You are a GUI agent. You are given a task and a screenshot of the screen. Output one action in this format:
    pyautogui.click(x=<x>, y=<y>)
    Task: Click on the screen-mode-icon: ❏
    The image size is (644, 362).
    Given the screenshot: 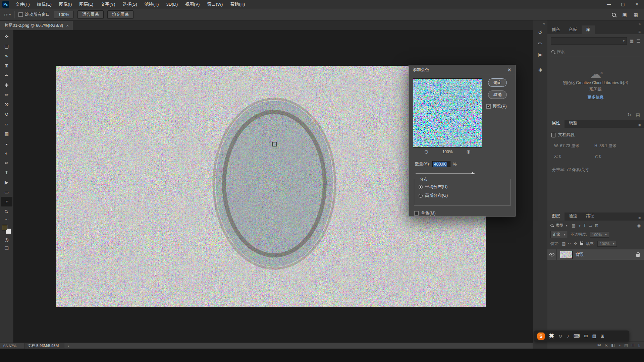 What is the action you would take?
    pyautogui.click(x=7, y=248)
    